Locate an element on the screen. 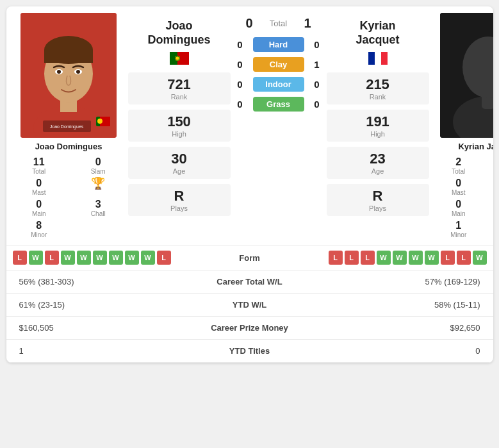 This screenshot has height=448, width=499. form-right: LLLWWWWLLW is located at coordinates (391, 258).